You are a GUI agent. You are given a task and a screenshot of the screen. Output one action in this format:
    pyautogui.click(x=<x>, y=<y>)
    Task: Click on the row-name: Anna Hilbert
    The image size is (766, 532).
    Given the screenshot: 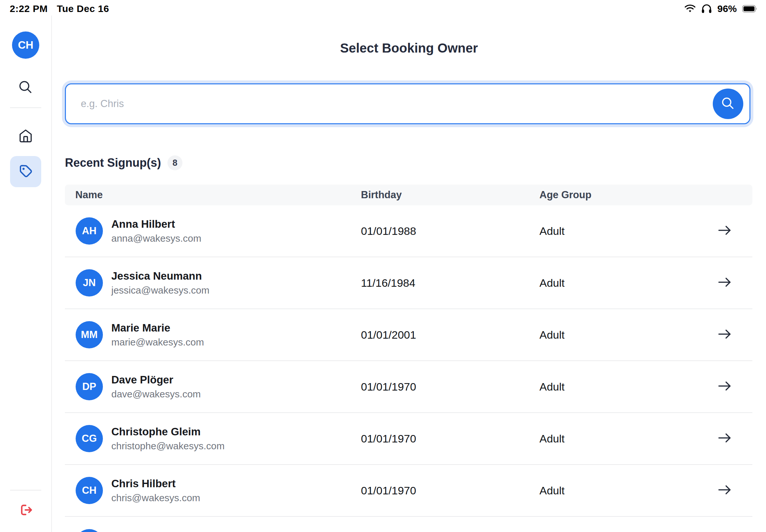 What is the action you would take?
    pyautogui.click(x=156, y=224)
    